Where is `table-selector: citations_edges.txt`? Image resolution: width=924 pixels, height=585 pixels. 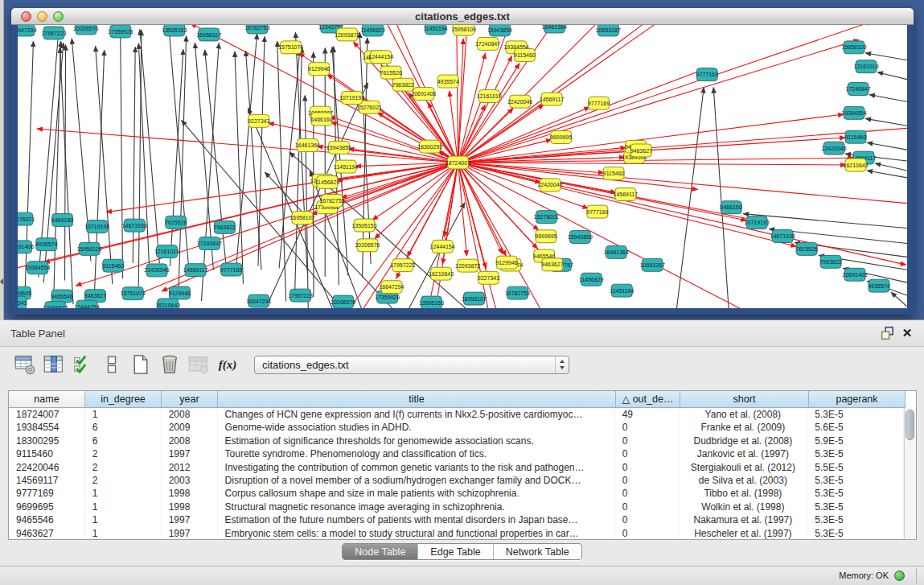 table-selector: citations_edges.txt is located at coordinates (412, 365).